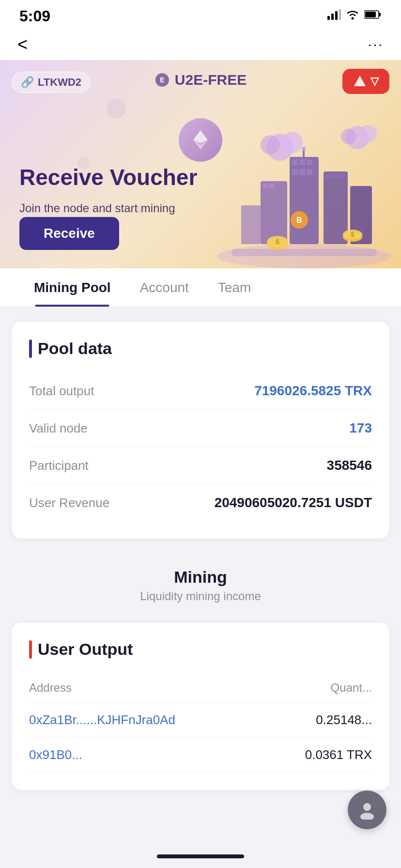 The width and height of the screenshot is (401, 868). Describe the element at coordinates (200, 391) in the screenshot. I see `pool-total-output-row: Total output 7196026.5825 TRX` at that location.